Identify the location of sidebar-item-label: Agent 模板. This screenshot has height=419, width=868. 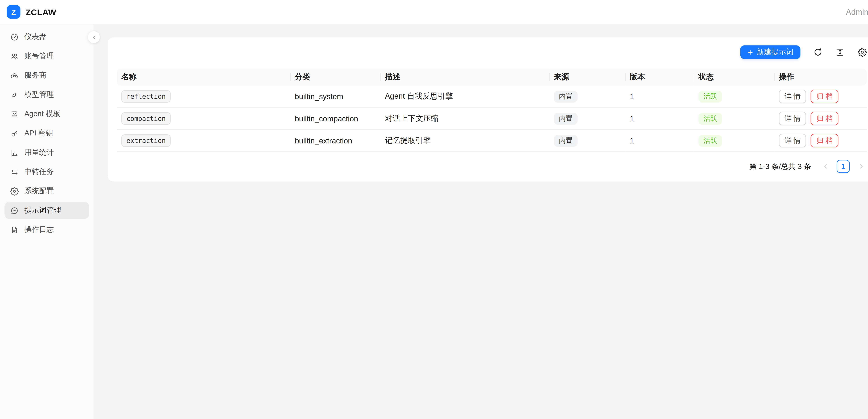
(42, 114).